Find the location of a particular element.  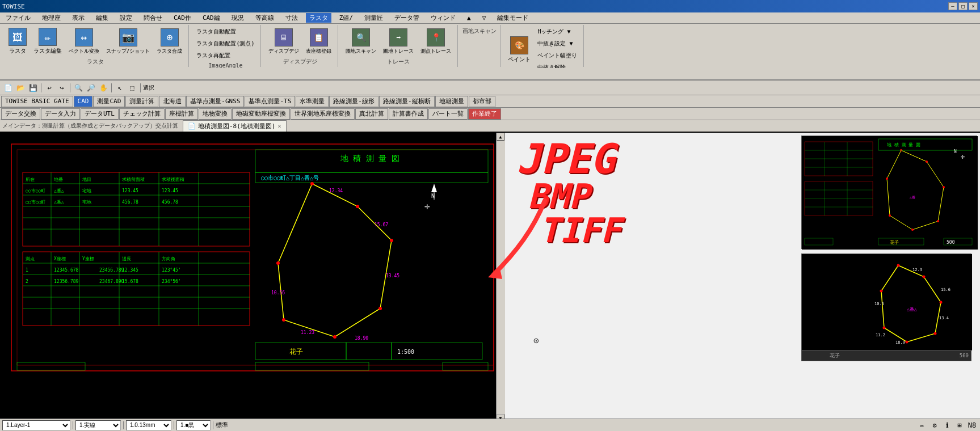

tab-finish: 作業終了 is located at coordinates (485, 114).